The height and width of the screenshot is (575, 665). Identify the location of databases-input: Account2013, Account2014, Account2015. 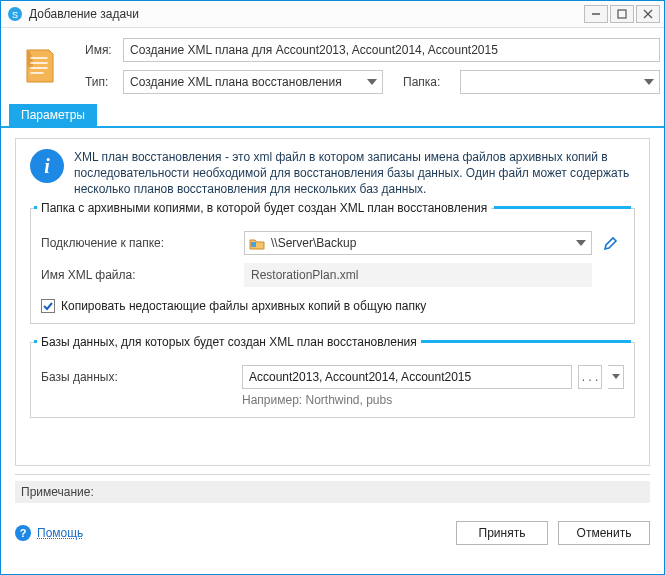
(407, 377).